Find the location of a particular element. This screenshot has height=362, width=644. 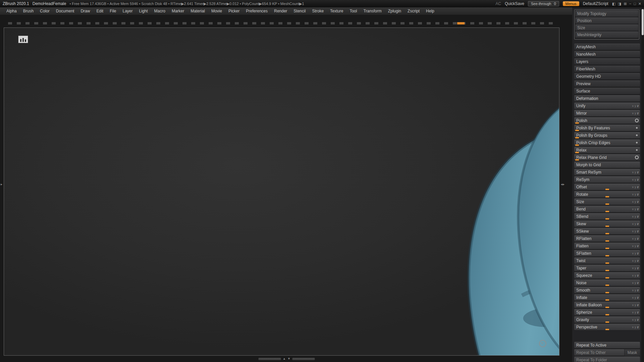

menu-alpha: Alpha is located at coordinates (11, 11).